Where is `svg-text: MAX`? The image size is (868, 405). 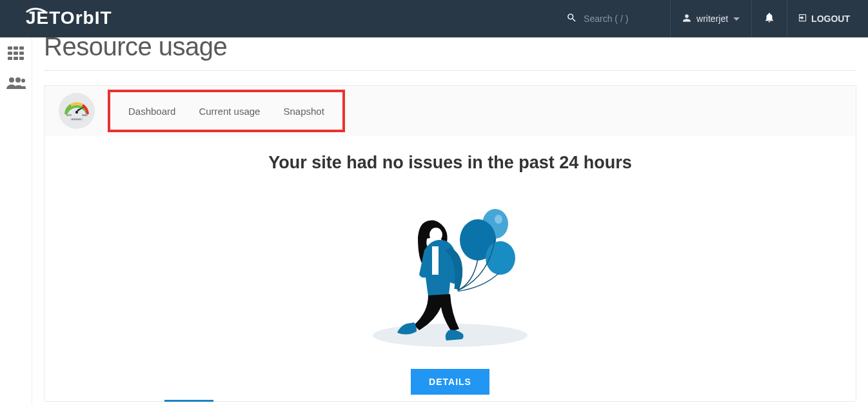
svg-text: MAX is located at coordinates (85, 115).